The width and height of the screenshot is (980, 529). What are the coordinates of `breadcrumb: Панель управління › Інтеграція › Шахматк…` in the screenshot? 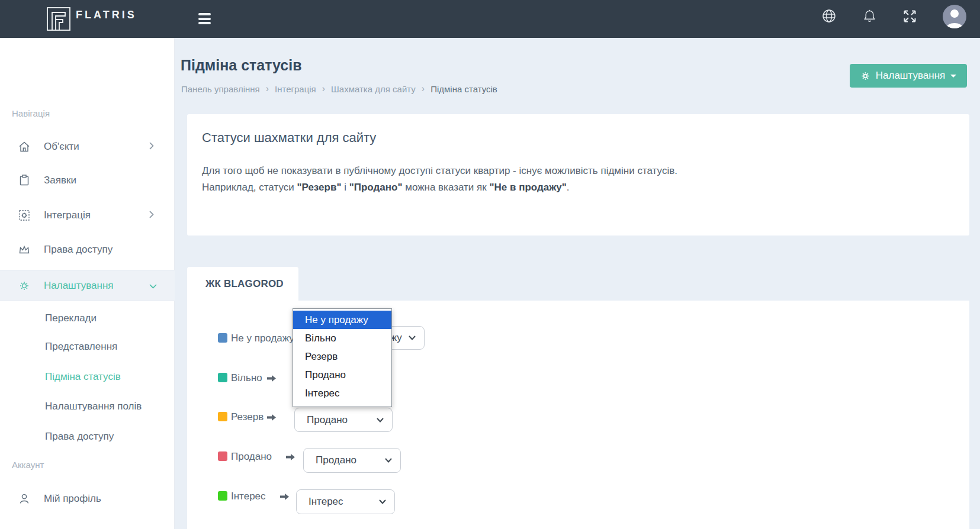 It's located at (339, 89).